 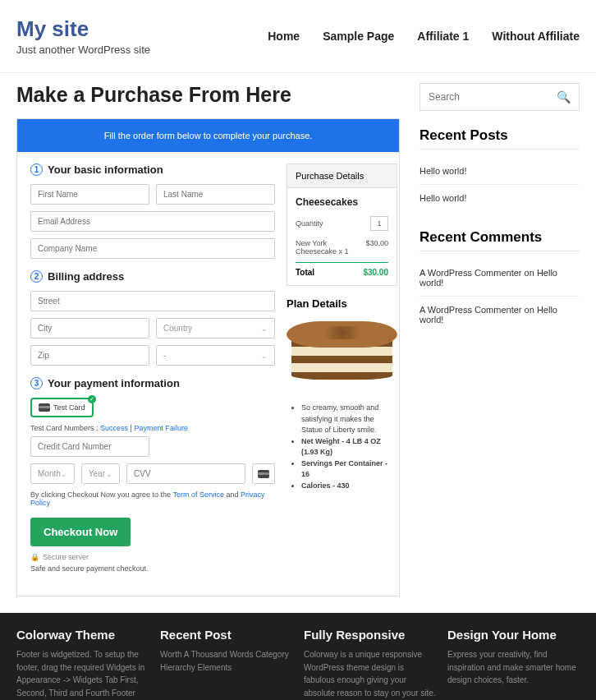 I want to click on terms-text: By clicking Checkout Now you agree to th…, so click(x=153, y=499).